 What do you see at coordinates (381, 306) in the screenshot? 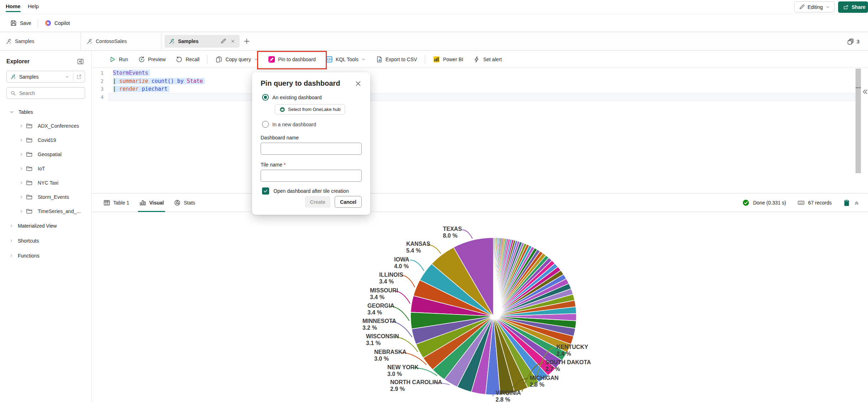
I see `pie-label-state: GEORGIA` at bounding box center [381, 306].